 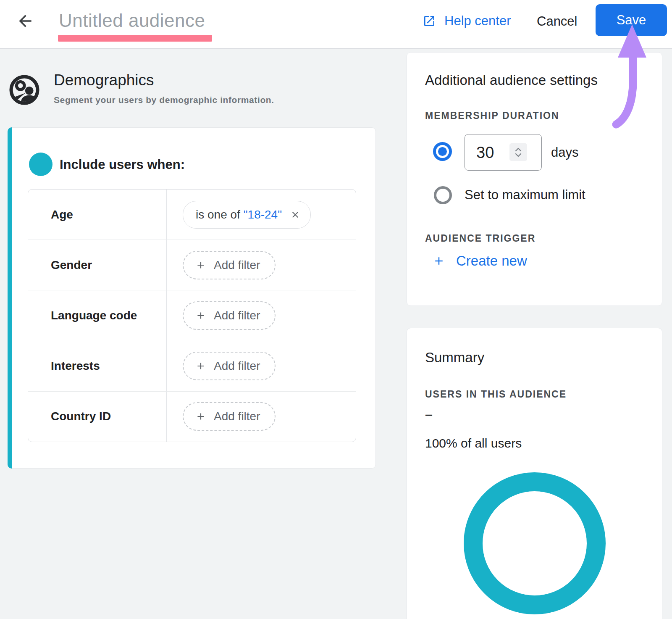 I want to click on save-button: Save, so click(x=631, y=20).